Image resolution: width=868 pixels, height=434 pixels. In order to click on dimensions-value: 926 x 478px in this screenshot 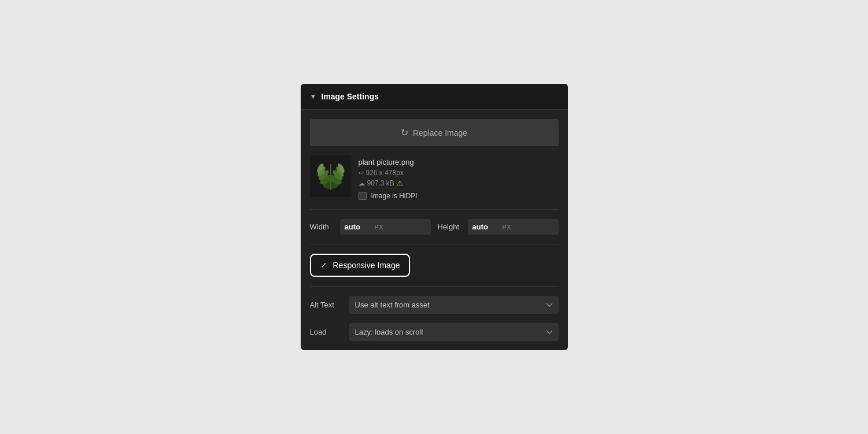, I will do `click(385, 173)`.